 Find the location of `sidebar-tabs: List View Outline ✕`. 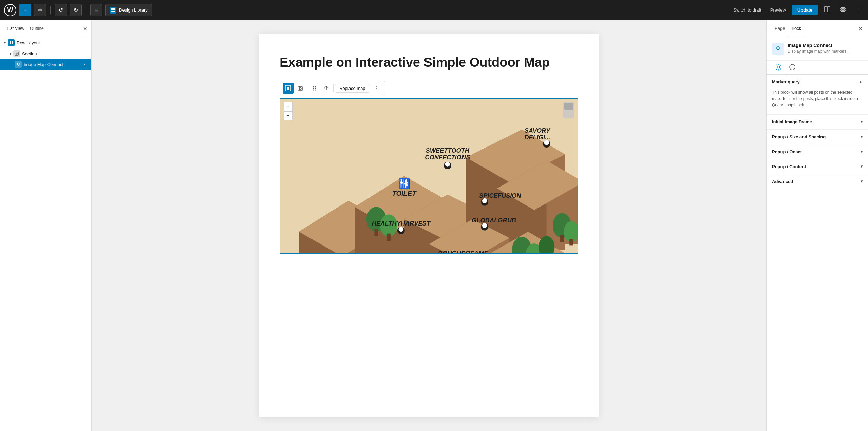

sidebar-tabs: List View Outline ✕ is located at coordinates (45, 29).